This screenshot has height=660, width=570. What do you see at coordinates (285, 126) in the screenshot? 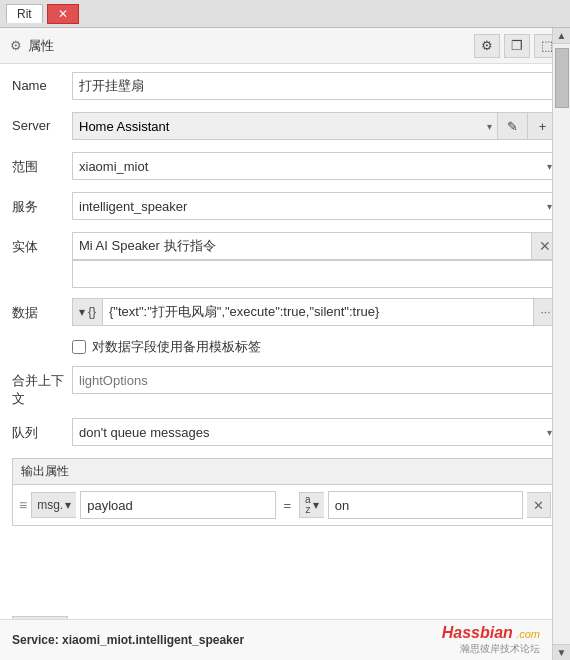
I see `server-select: Home Assistant` at bounding box center [285, 126].